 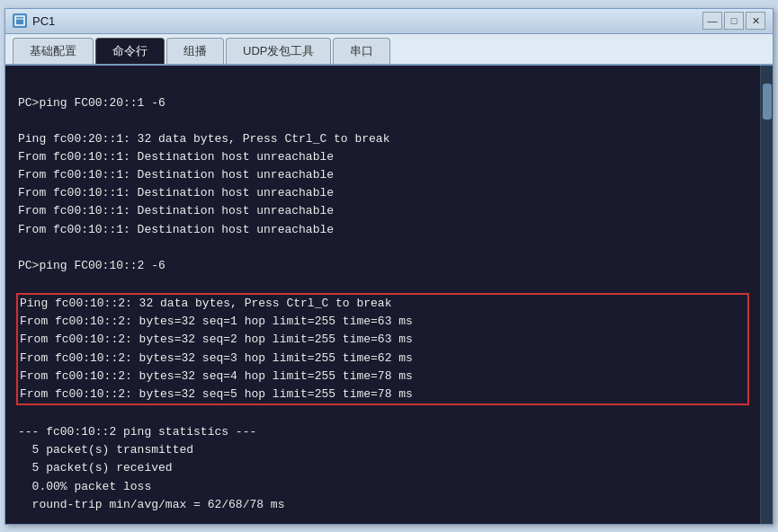 I want to click on tab-basic: 基础配置, so click(x=53, y=50).